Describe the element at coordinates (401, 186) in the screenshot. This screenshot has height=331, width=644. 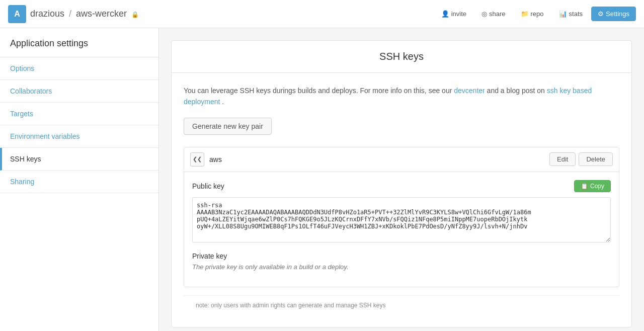
I see `public-key-header: Public key 📋 Copy` at that location.